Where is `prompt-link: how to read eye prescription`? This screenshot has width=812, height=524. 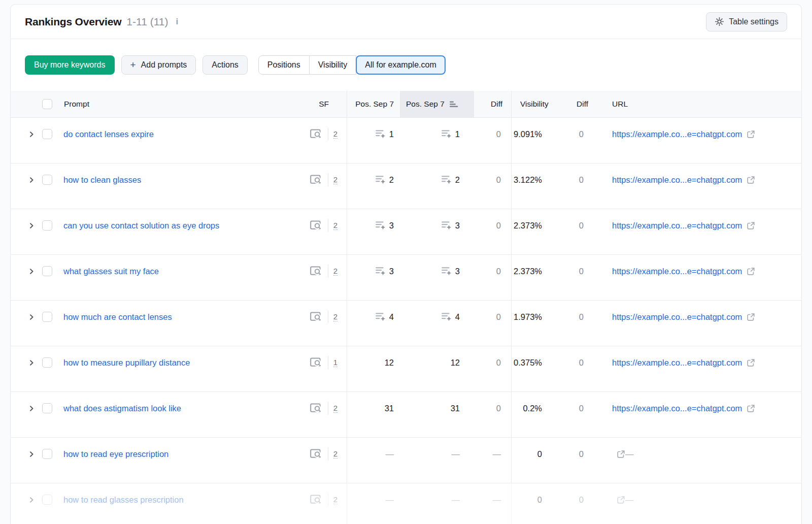 prompt-link: how to read eye prescription is located at coordinates (116, 454).